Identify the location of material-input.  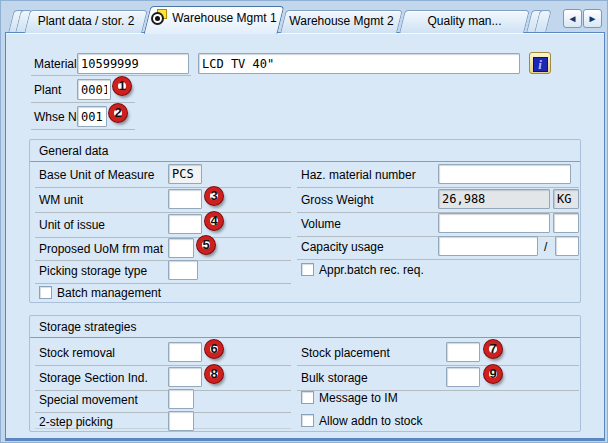
(133, 64).